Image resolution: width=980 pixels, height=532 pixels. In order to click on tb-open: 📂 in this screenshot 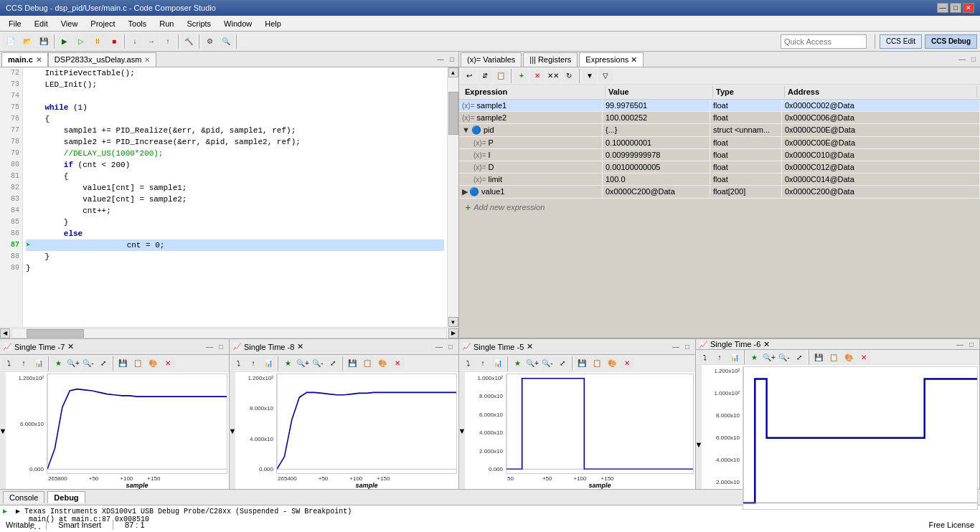, I will do `click(27, 42)`.